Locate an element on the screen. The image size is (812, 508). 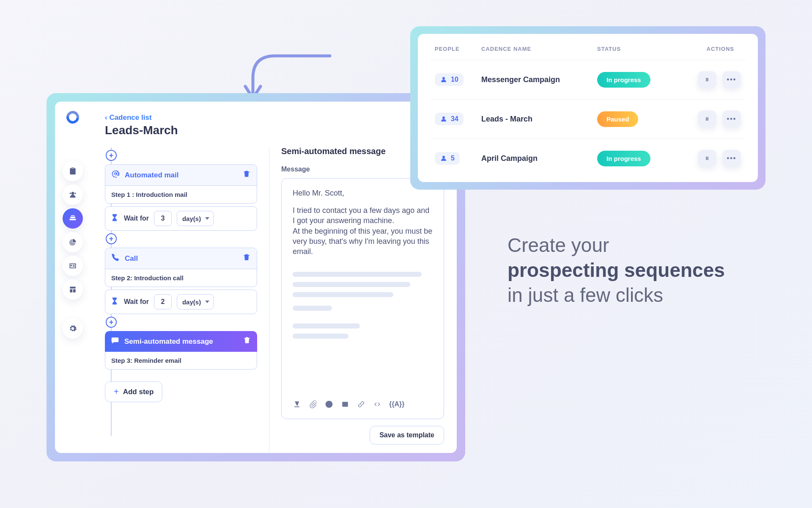
message-editor: Hello Mr. Scott, I tried to contact you … is located at coordinates (363, 299).